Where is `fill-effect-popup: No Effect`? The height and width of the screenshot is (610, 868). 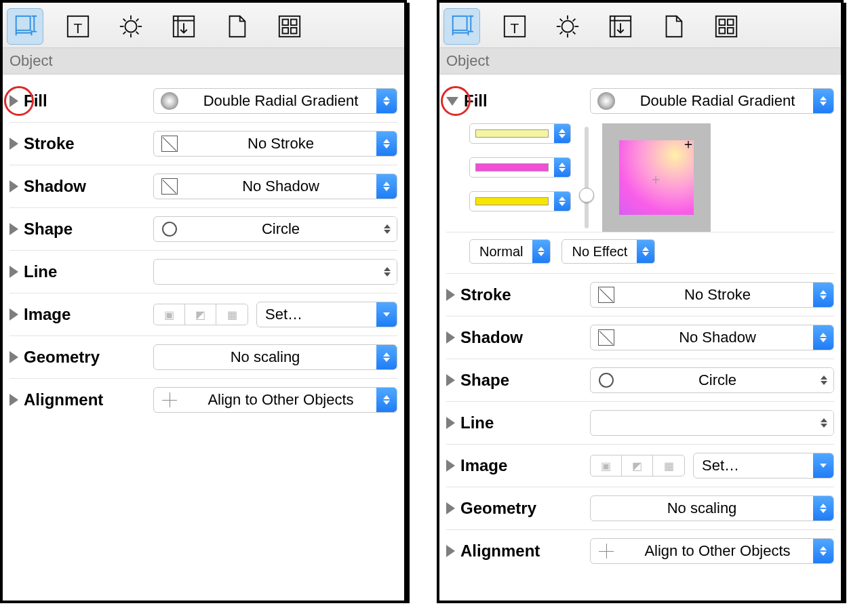
fill-effect-popup: No Effect is located at coordinates (608, 251).